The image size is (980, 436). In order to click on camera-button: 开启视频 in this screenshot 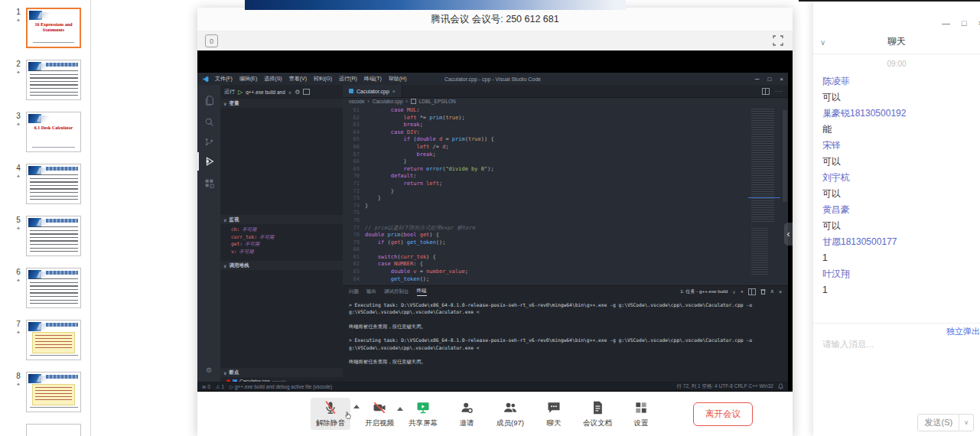, I will do `click(379, 415)`.